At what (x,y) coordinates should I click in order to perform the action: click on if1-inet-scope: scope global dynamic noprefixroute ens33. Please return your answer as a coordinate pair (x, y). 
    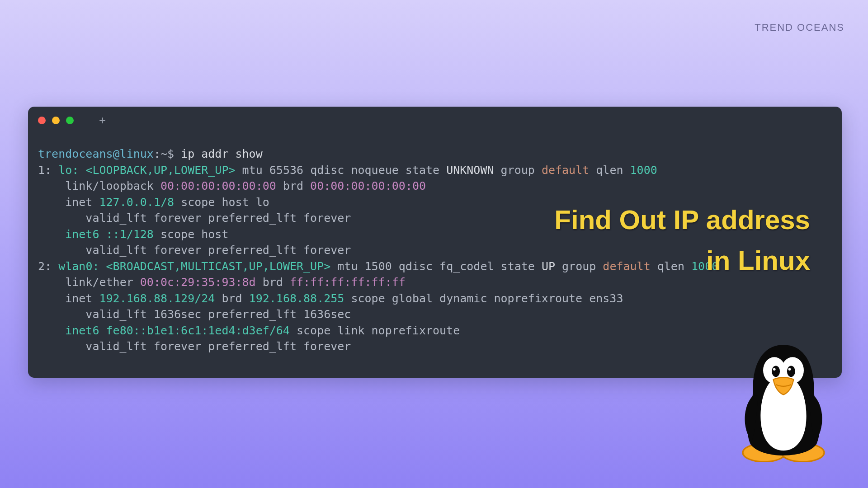
    Looking at the image, I should click on (487, 298).